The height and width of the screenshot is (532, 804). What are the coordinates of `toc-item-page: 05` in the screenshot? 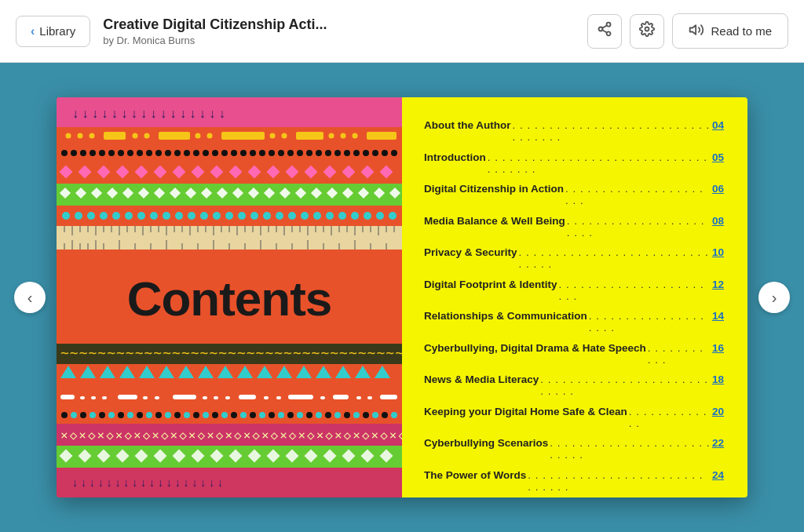 It's located at (718, 157).